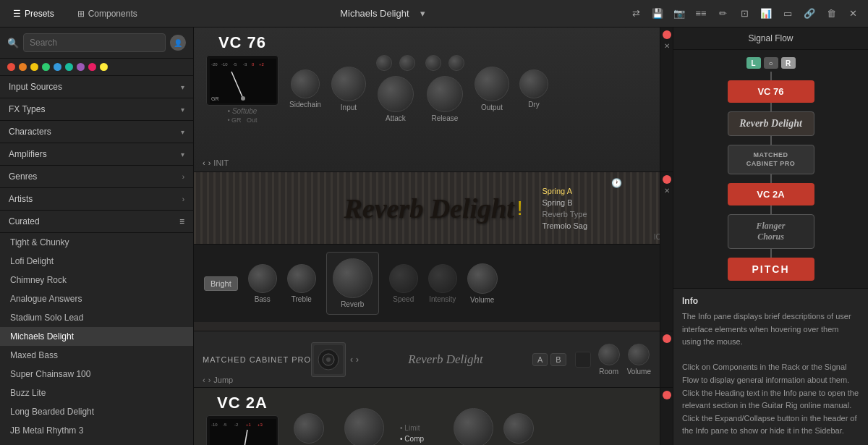  What do you see at coordinates (97, 374) in the screenshot?
I see `list-item: Super Chainsaw 100` at bounding box center [97, 374].